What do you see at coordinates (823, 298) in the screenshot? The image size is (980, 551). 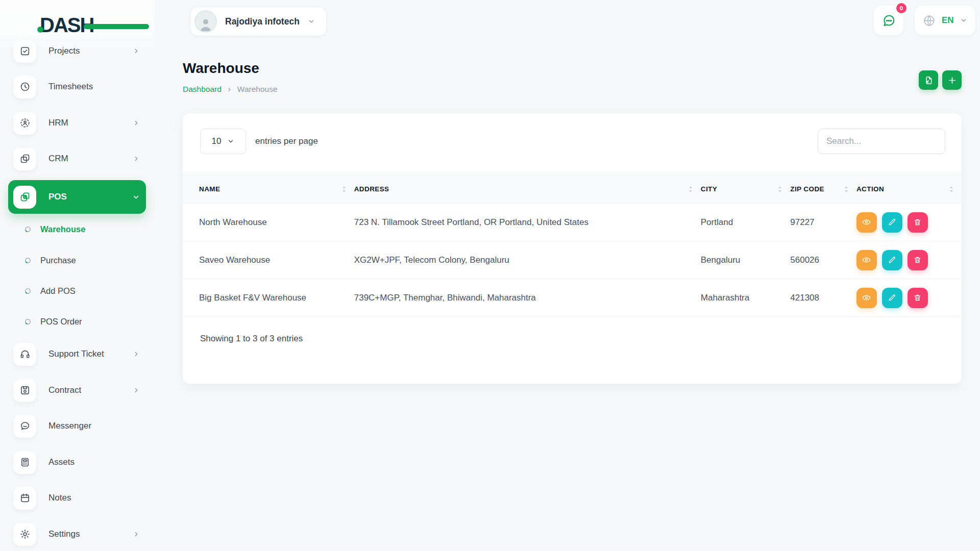 I see `cell-zip-code: 421308` at bounding box center [823, 298].